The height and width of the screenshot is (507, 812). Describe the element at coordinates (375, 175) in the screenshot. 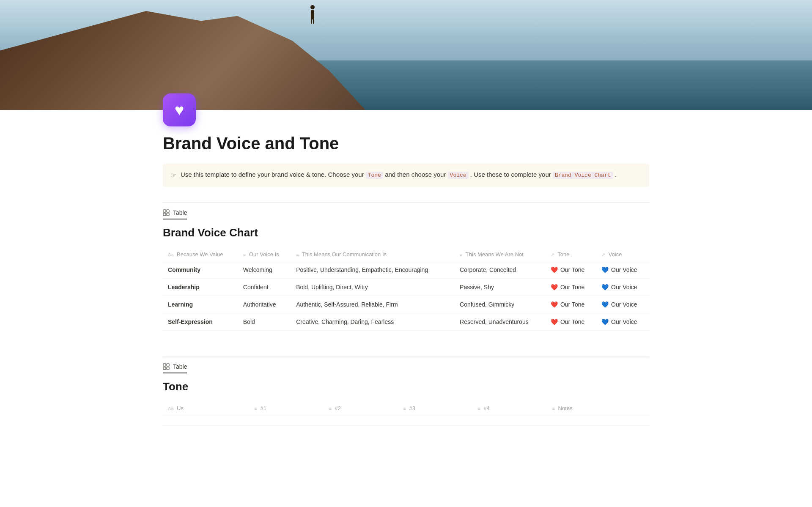

I see `tone-tag: Tone` at that location.